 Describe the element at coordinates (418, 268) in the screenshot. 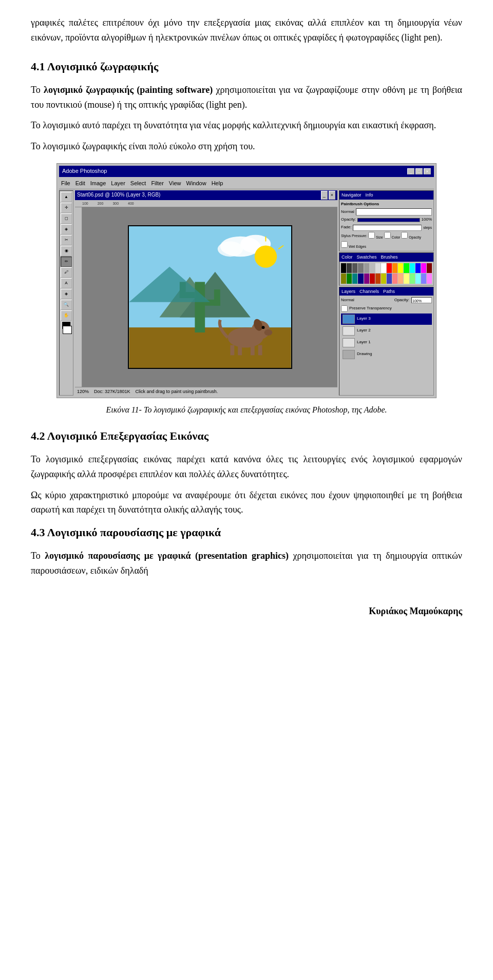

I see `ps-swatch-blue` at that location.